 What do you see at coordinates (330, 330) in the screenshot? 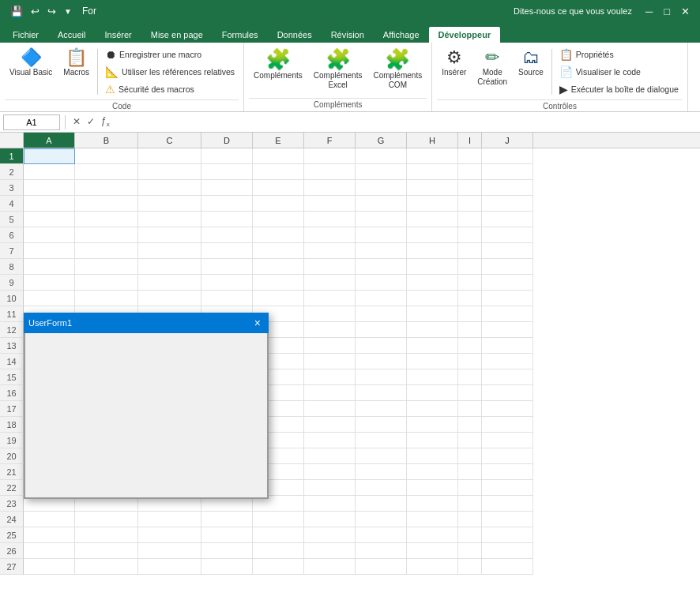
I see `cell-F12` at bounding box center [330, 330].